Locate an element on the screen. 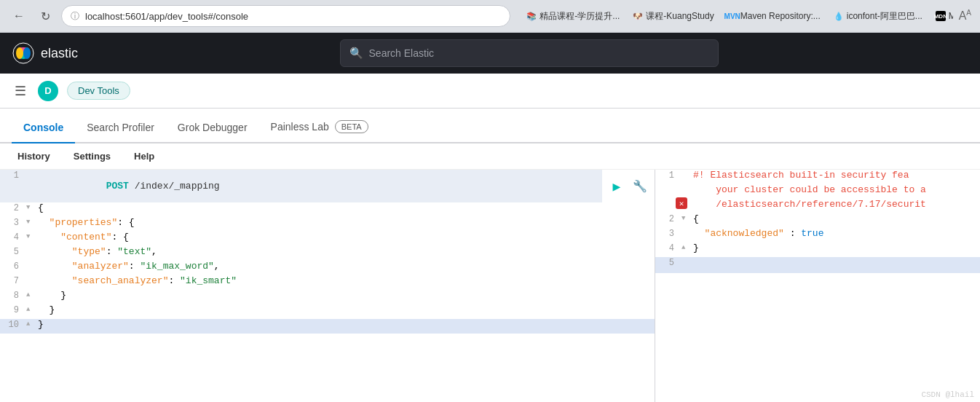 The image size is (980, 402). bookmark-iconfont: 💧 iconfont-阿里巴巴... is located at coordinates (878, 16).